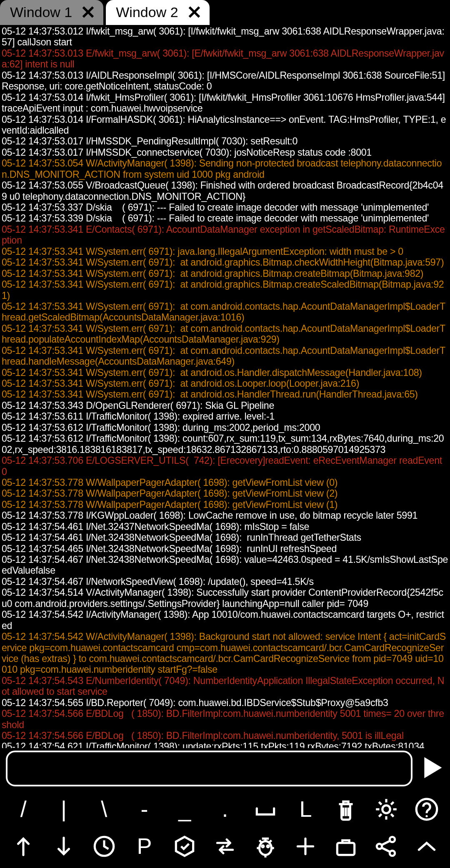 The height and width of the screenshot is (868, 450). What do you see at coordinates (225, 405) in the screenshot?
I see `log-line: 05-12 14:37:53.343 D/OpenGLRenderer( 697…` at bounding box center [225, 405].